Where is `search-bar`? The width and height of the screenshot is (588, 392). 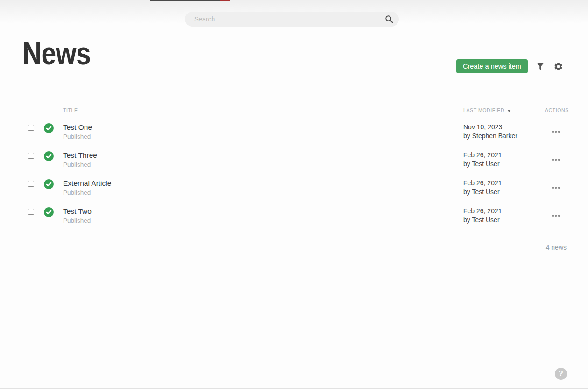 search-bar is located at coordinates (292, 19).